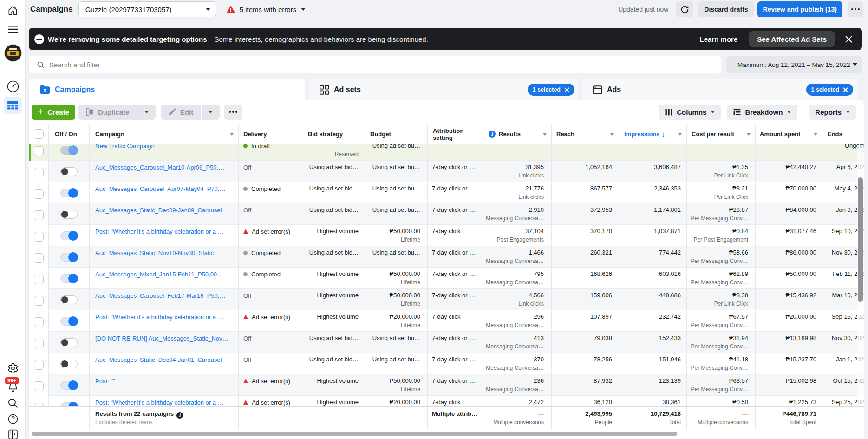  Describe the element at coordinates (13, 434) in the screenshot. I see `collapse-sidebar-icon` at that location.